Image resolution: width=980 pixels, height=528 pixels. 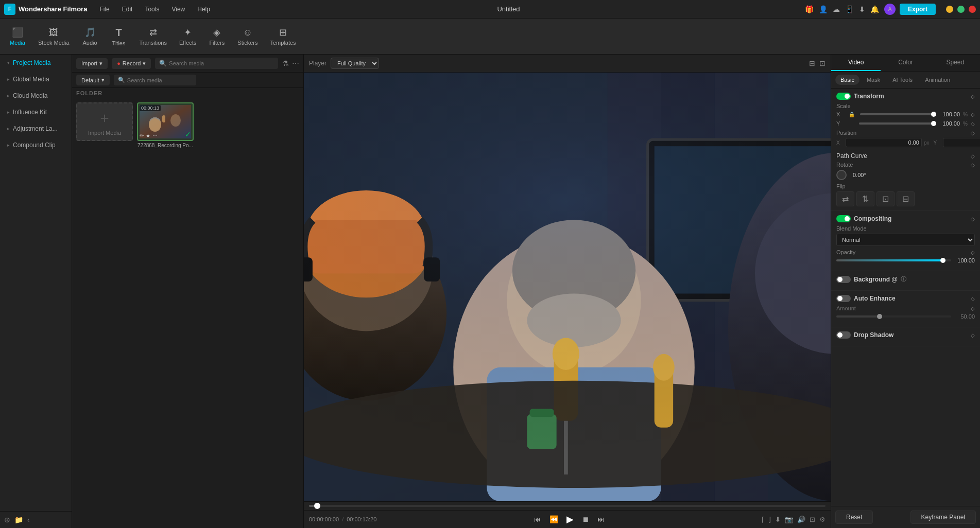 What do you see at coordinates (813, 520) in the screenshot?
I see `pip-icon: ⊡` at bounding box center [813, 520].